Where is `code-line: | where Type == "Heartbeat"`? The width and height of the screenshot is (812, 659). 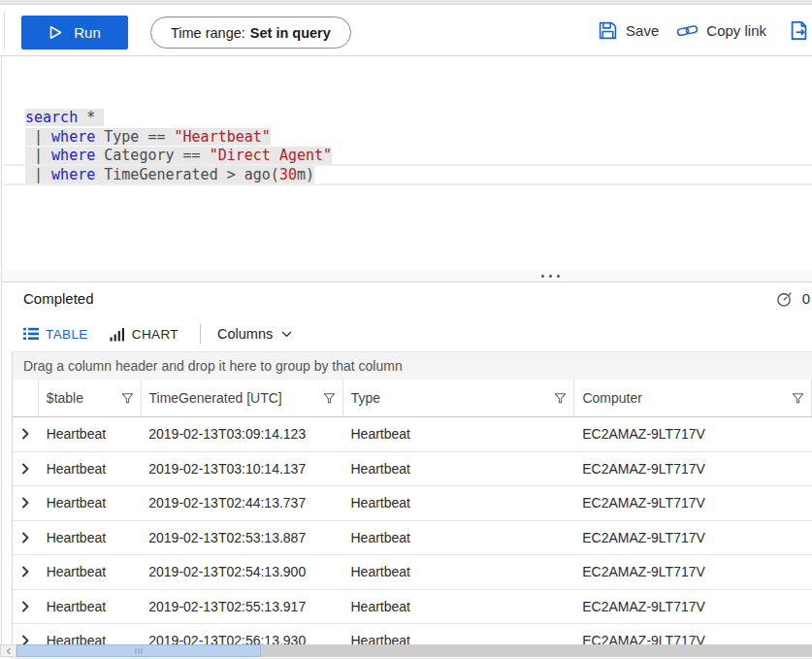 code-line: | where Type == "Heartbeat" is located at coordinates (419, 138).